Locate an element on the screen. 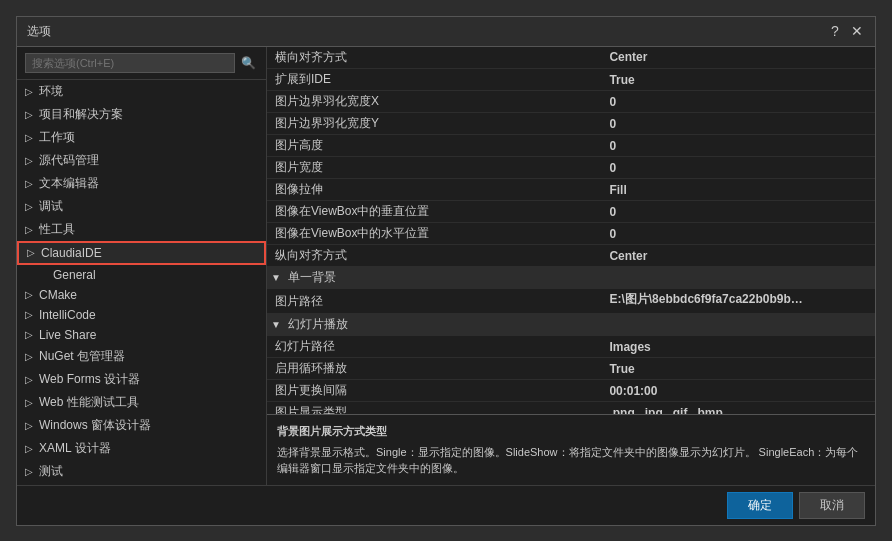 Image resolution: width=892 pixels, height=541 pixels. prop-row-13: 幻灯片路径Images is located at coordinates (571, 347).